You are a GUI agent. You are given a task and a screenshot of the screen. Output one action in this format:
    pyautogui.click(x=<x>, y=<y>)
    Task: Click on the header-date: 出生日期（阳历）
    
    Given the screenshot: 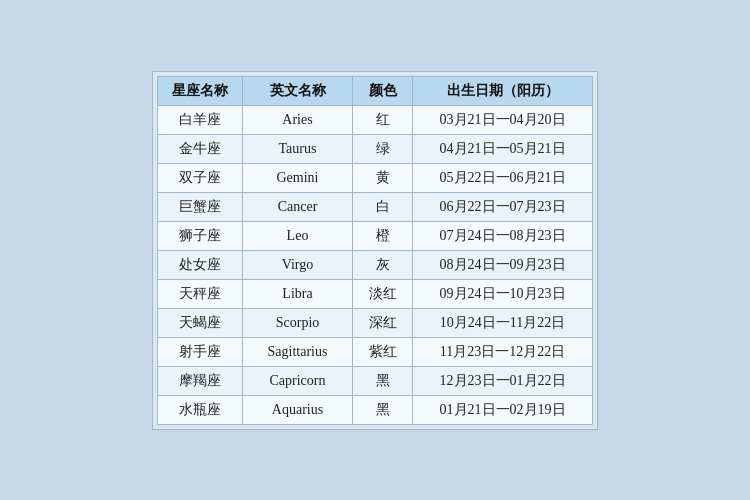 What is the action you would take?
    pyautogui.click(x=503, y=90)
    